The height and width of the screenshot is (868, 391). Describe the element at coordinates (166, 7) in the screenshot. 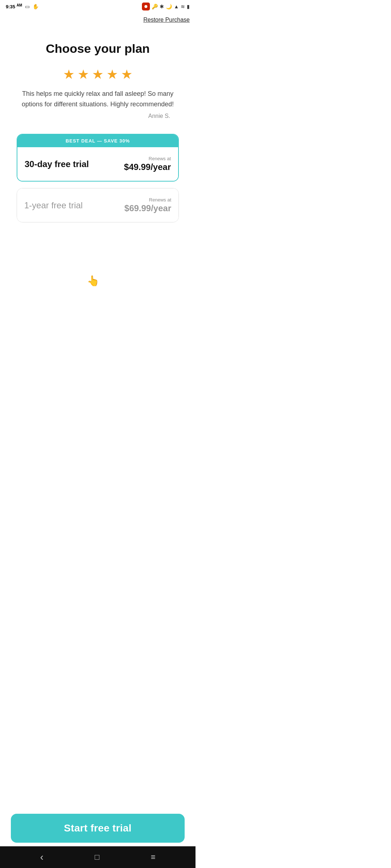

I see `status-right: 🔑 ✱ 🌙 ▲ ≋ ▮` at that location.